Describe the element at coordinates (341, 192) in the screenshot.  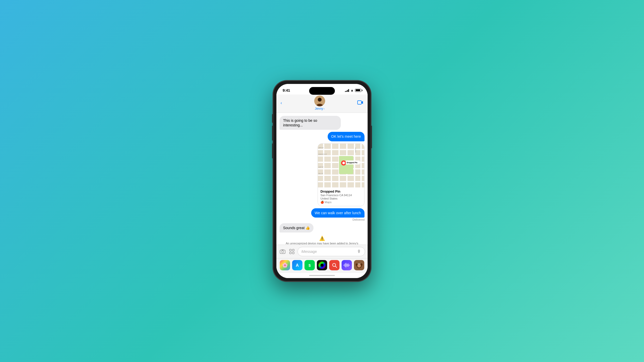
I see `map-title: Dropped Pin` at that location.